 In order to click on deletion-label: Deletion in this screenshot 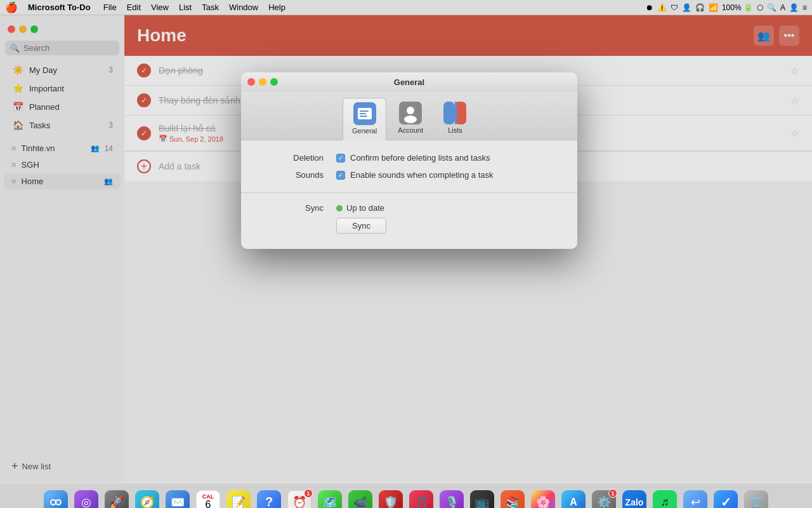, I will do `click(295, 157)`.